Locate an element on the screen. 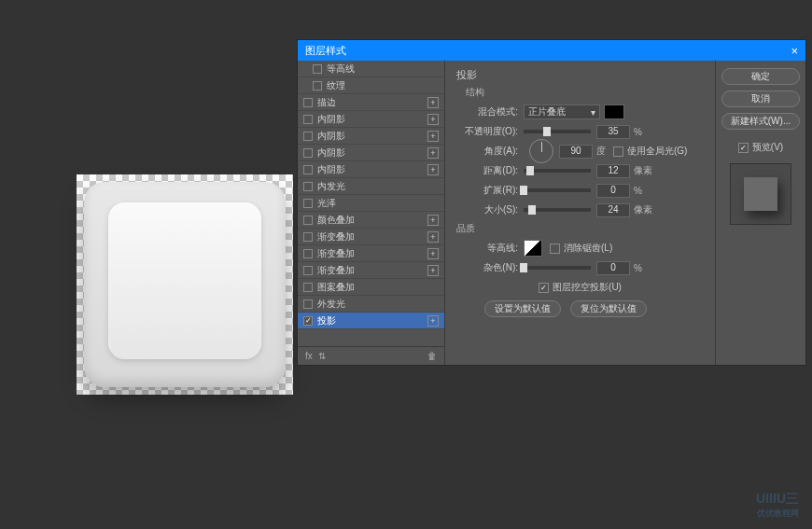 This screenshot has width=812, height=529. style-label: 等高线 is located at coordinates (341, 69).